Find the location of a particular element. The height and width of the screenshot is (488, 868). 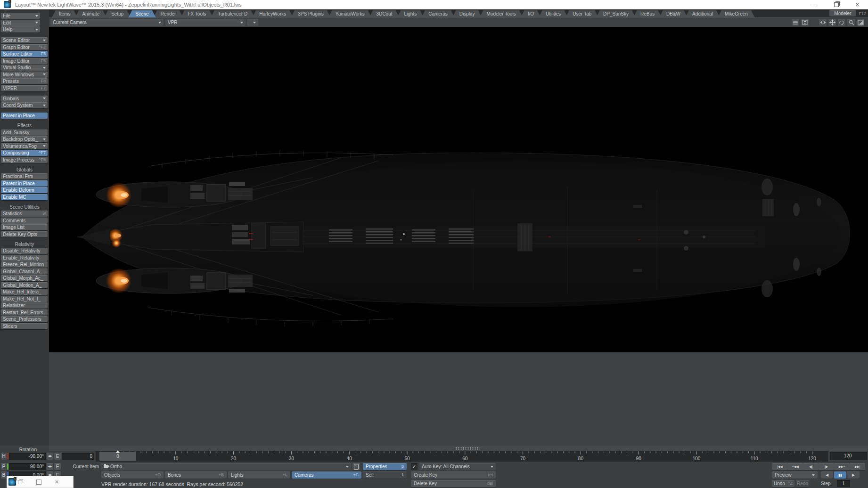

sidebar-item-freeze-rel-motion: Freeze_Rel_Motion is located at coordinates (25, 265).